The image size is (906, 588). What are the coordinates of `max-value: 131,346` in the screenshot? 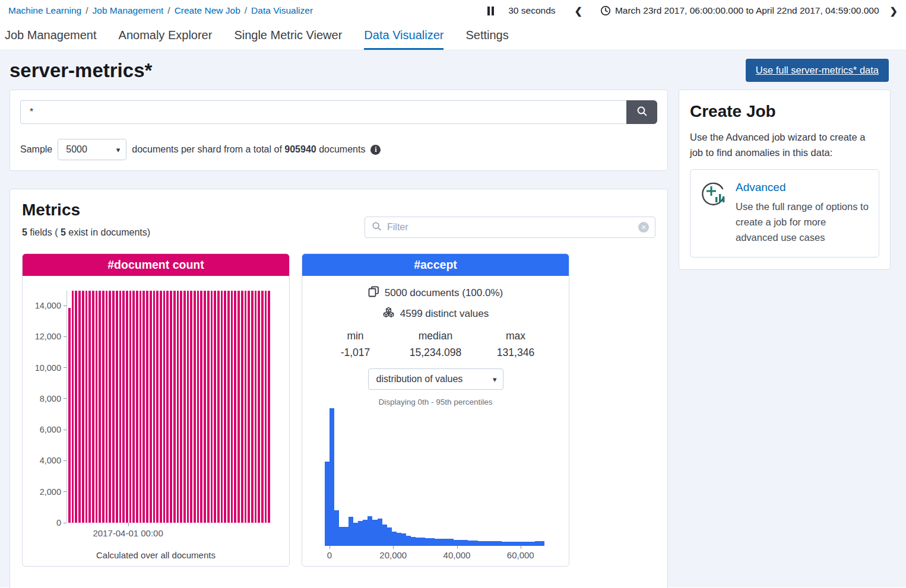 It's located at (515, 352).